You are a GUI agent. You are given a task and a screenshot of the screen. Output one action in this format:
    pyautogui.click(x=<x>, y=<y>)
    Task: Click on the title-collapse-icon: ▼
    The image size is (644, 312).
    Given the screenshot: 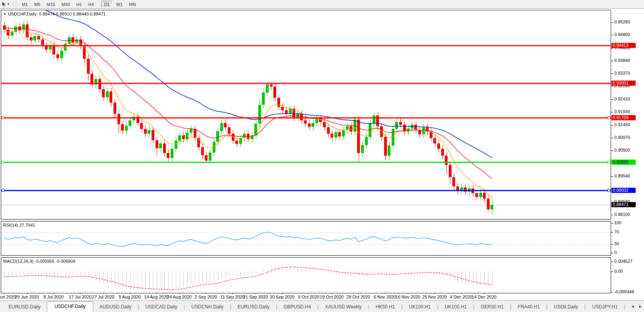 What is the action you would take?
    pyautogui.click(x=5, y=14)
    